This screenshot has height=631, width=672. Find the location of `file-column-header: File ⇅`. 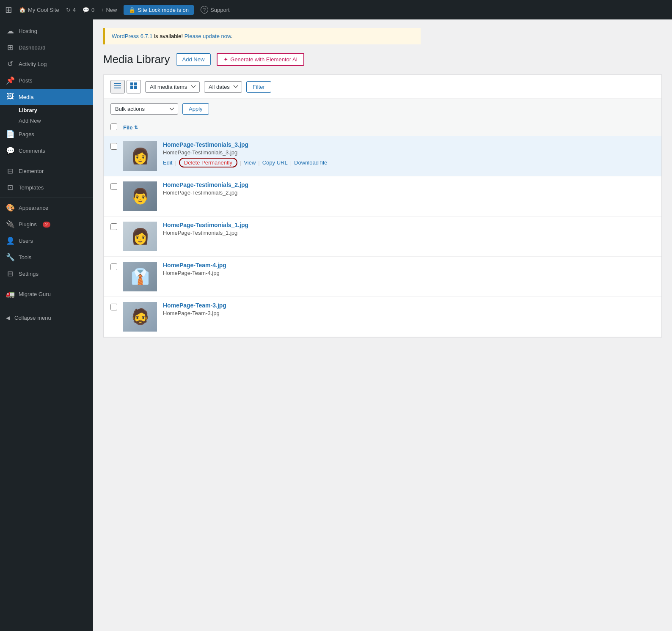

file-column-header: File ⇅ is located at coordinates (130, 128).